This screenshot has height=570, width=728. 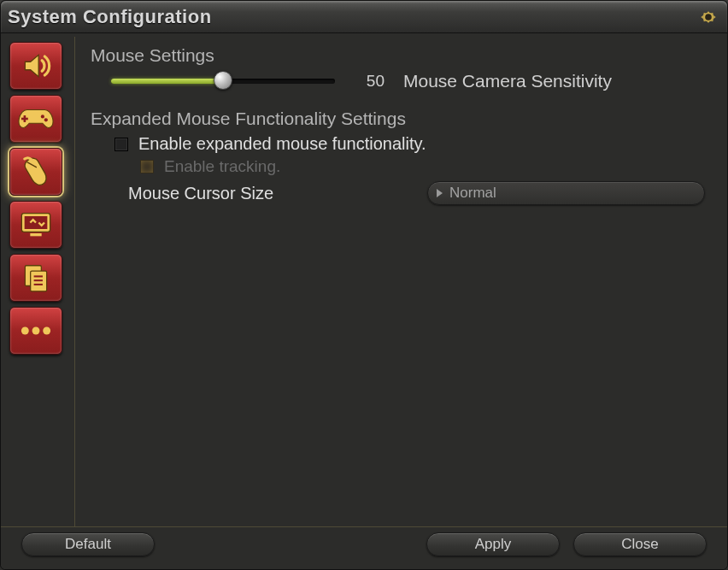 What do you see at coordinates (566, 193) in the screenshot?
I see `cursor-size-dropdown: Normal` at bounding box center [566, 193].